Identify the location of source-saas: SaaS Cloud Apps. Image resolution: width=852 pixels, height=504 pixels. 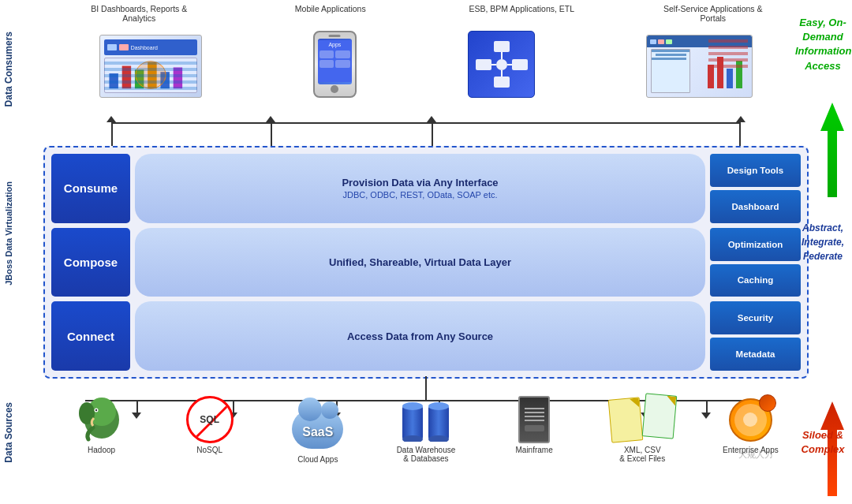
(318, 430).